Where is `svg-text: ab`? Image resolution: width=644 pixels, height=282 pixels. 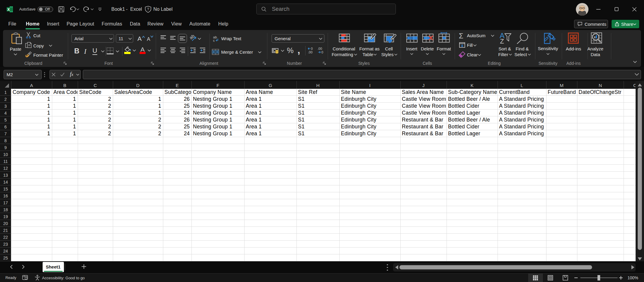
svg-text: ab is located at coordinates (215, 37).